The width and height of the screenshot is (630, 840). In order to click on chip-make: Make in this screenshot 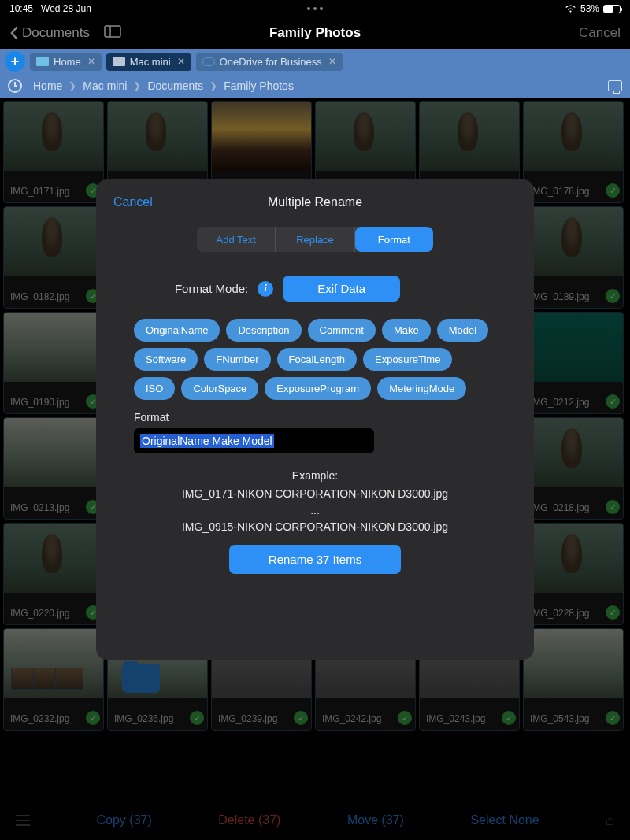, I will do `click(406, 331)`.